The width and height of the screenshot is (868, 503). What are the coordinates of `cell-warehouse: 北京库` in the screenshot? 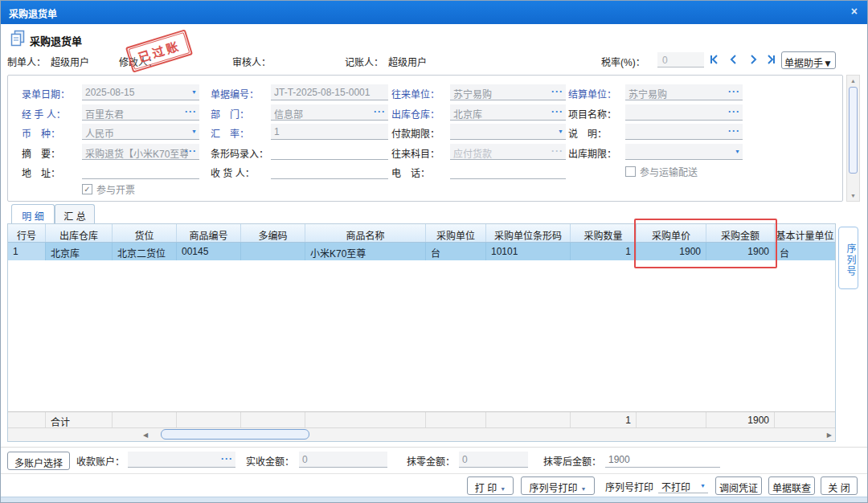 It's located at (79, 251).